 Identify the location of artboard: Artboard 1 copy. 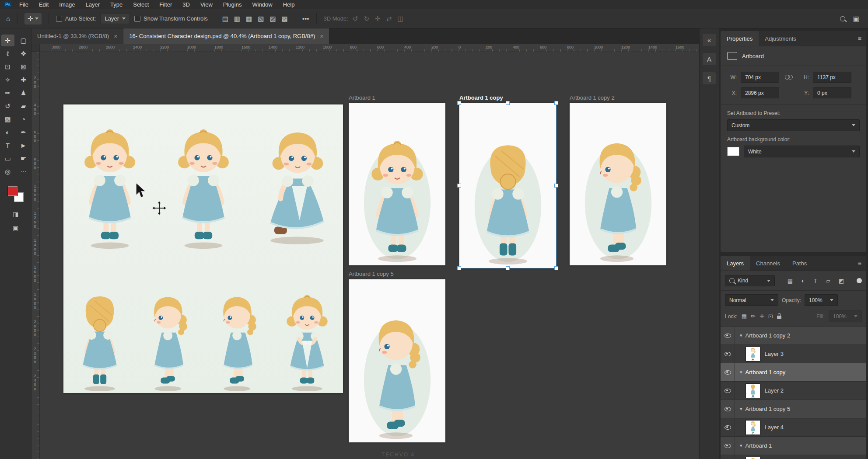
(508, 179).